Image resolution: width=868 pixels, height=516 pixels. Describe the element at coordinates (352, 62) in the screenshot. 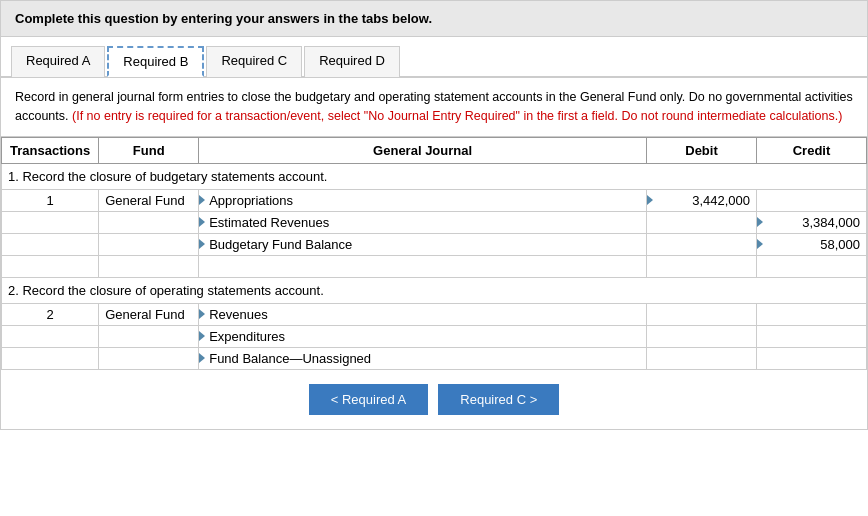

I see `tab-required-d: Required D` at that location.